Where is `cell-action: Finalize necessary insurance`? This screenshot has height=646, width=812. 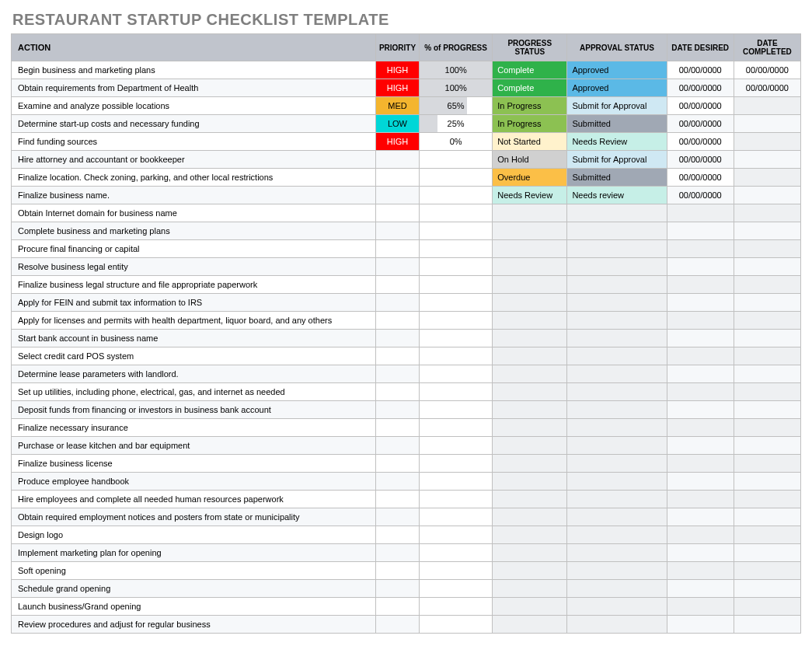 cell-action: Finalize necessary insurance is located at coordinates (194, 428).